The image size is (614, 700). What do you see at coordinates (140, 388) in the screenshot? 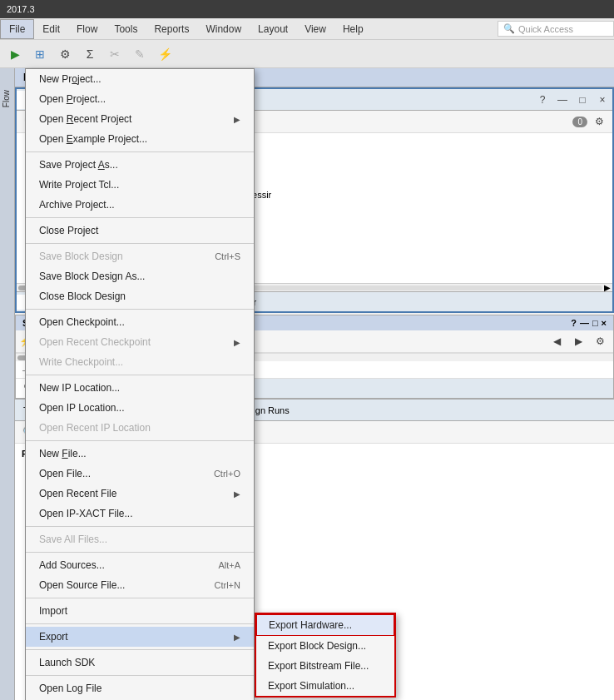
I see `menu-new-ip-location: New IP Location...` at bounding box center [140, 388].